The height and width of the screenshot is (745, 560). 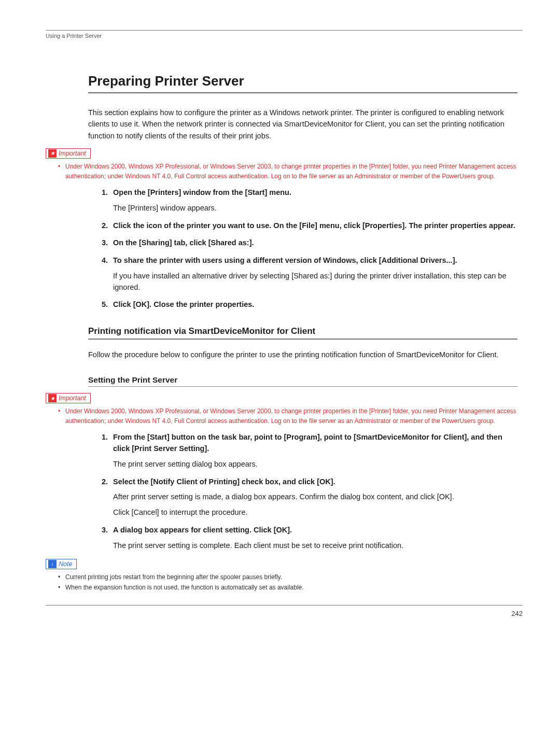 What do you see at coordinates (284, 37) in the screenshot?
I see `running-head: Using a Printer Server` at bounding box center [284, 37].